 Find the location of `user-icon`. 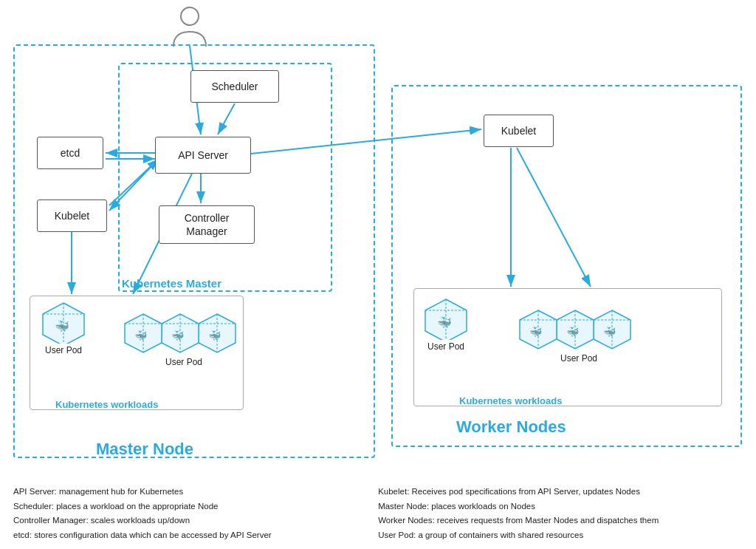

user-icon is located at coordinates (190, 27).